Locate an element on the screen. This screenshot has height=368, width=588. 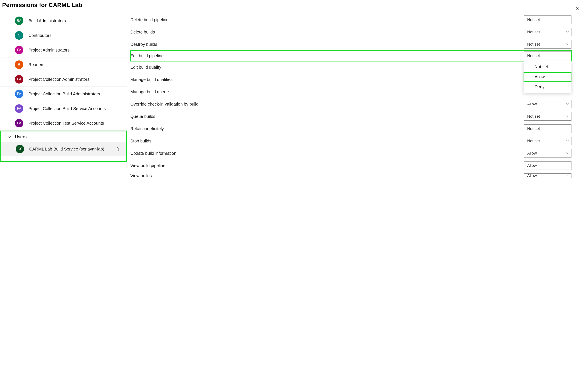
permission-label: Queue builds is located at coordinates (143, 117).